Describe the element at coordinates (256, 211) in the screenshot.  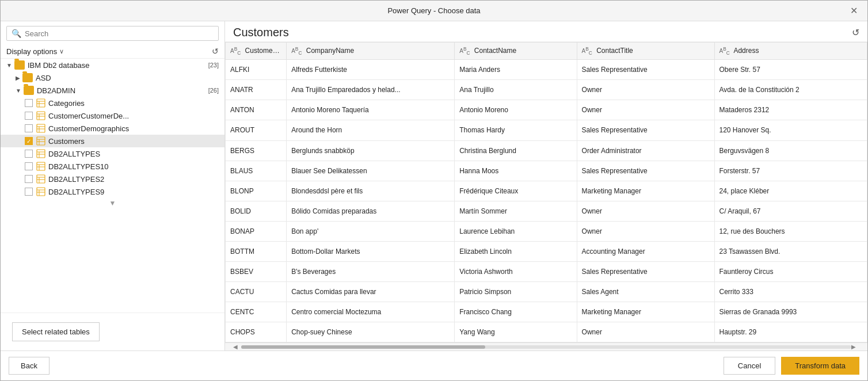
I see `table-cell: BOLID` at that location.